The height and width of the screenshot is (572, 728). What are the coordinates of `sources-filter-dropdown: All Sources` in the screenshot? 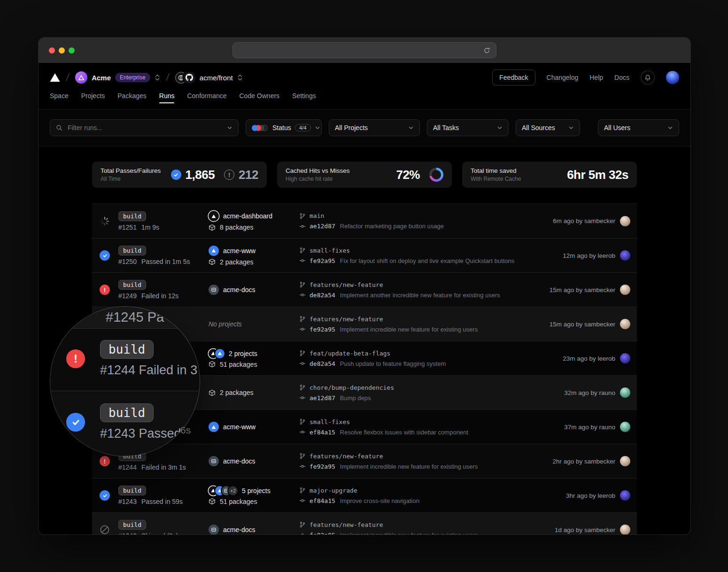 It's located at (548, 128).